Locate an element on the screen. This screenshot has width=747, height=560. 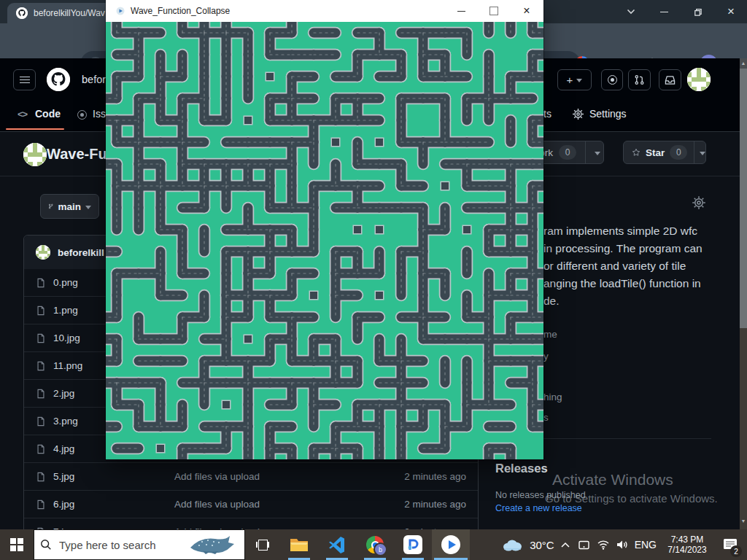
file-row: 6.jpg Add files via upload 2 minutes ago is located at coordinates (251, 504).